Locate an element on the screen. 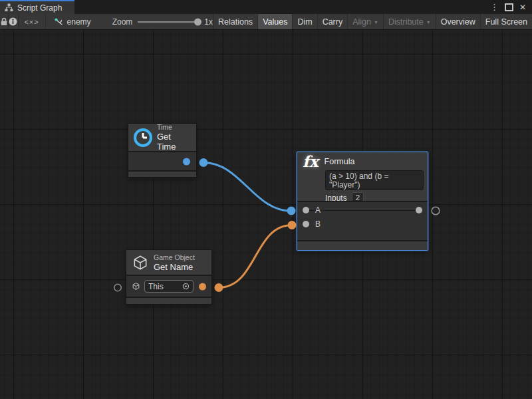  port-output-name is located at coordinates (202, 286).